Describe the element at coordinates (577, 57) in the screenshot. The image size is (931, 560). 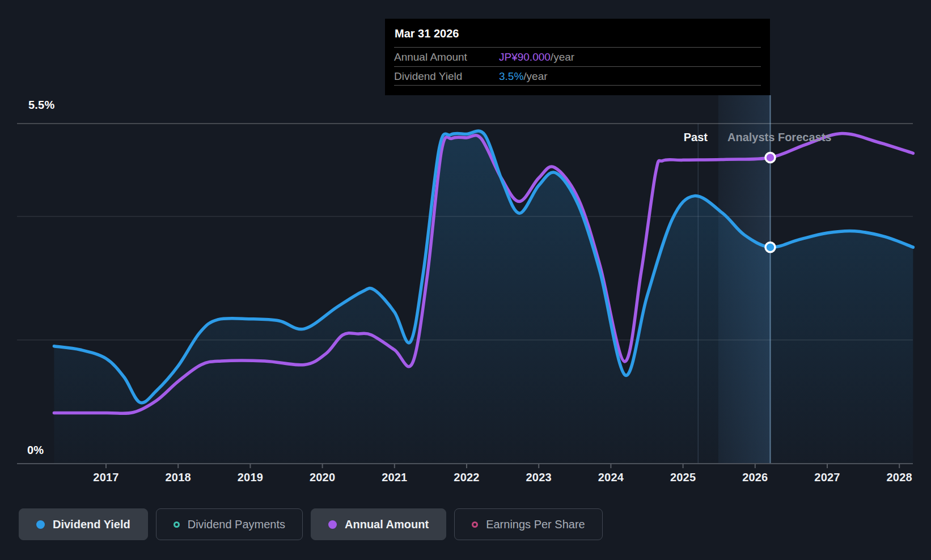
I see `hover-tooltip: Mar 31 2026 Annual AmountJP¥90.000/year …` at that location.